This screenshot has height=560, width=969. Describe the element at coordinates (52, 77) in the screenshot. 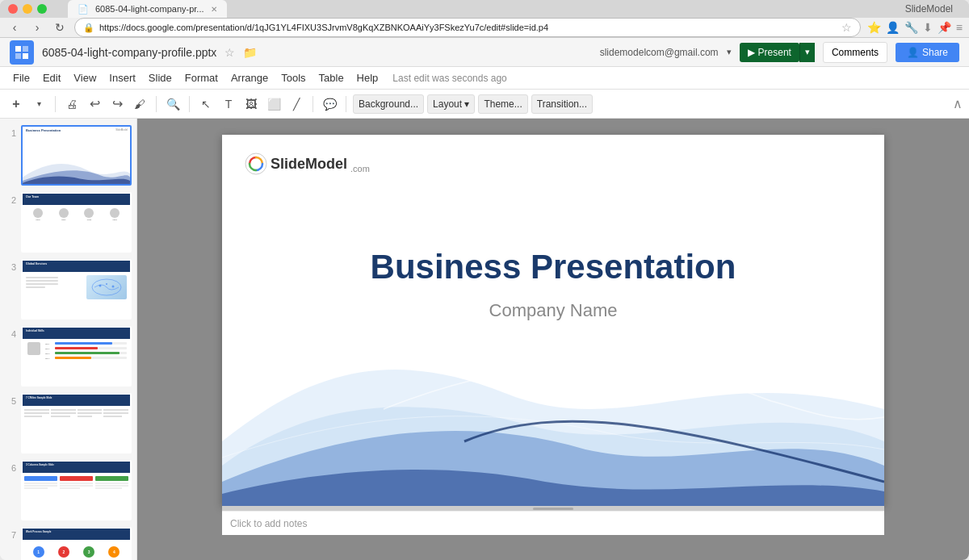

I see `menu-edit: Edit` at that location.